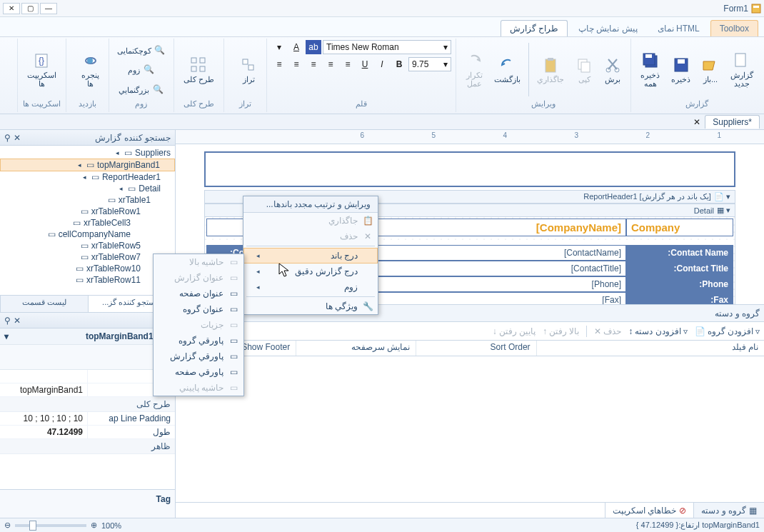 This screenshot has width=764, height=532. I want to click on report-explorer-tree: Suppliers▭◂topMarginBand1▭◂ReportHeader1…, so click(87, 221).